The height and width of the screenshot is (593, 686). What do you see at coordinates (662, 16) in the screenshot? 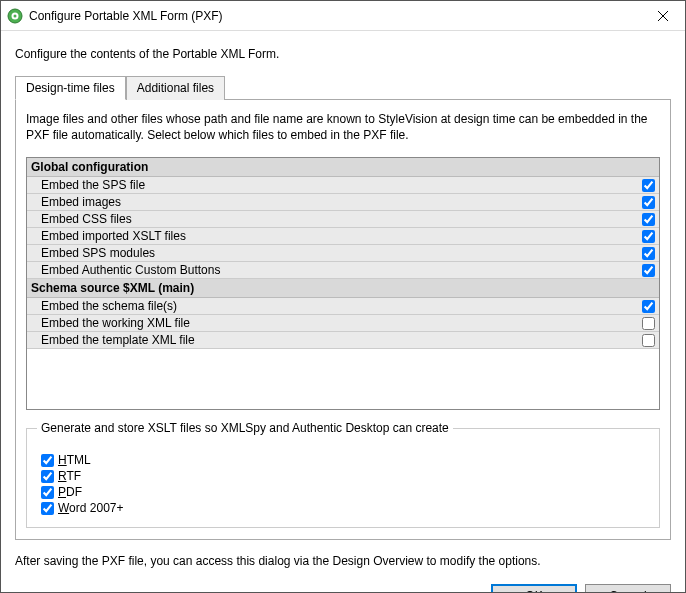
I see `close-button` at bounding box center [662, 16].